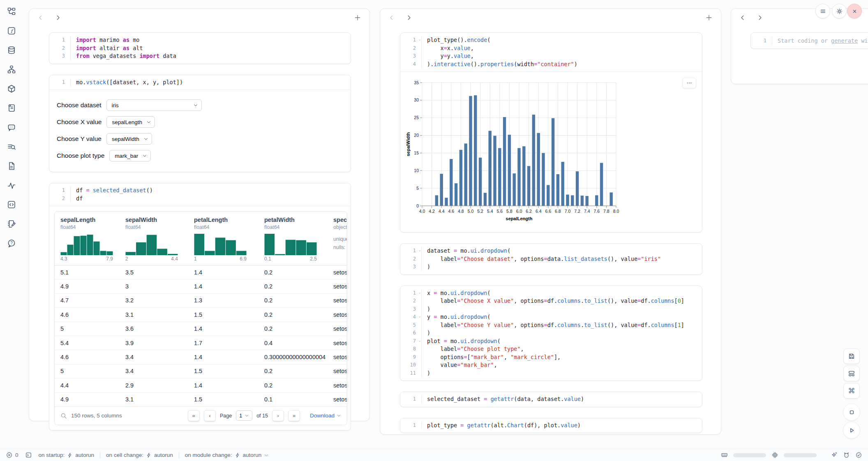 The image size is (868, 461). What do you see at coordinates (551, 399) in the screenshot?
I see `code-line: 1selected_dataset = getattr(data, datase…` at bounding box center [551, 399].